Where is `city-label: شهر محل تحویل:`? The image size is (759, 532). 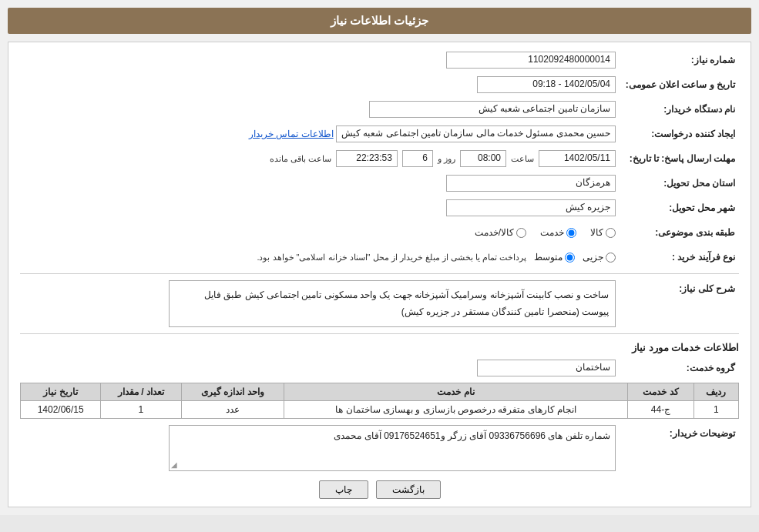 city-label: شهر محل تحویل: is located at coordinates (677, 208).